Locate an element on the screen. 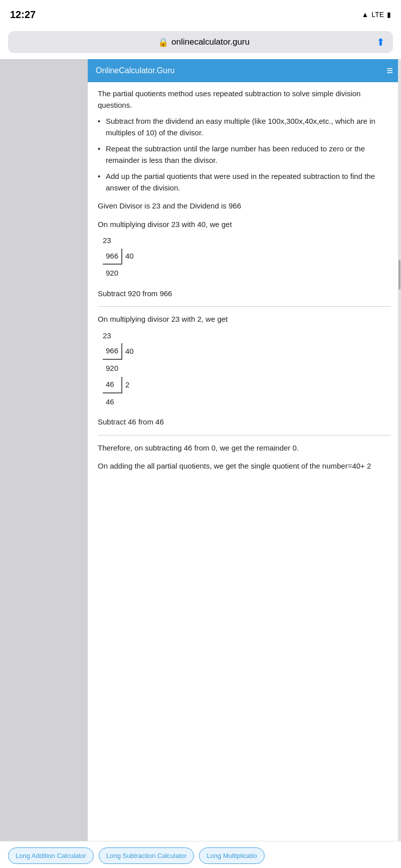  long-multiplication-link: Long Multiplicatio is located at coordinates (232, 856).